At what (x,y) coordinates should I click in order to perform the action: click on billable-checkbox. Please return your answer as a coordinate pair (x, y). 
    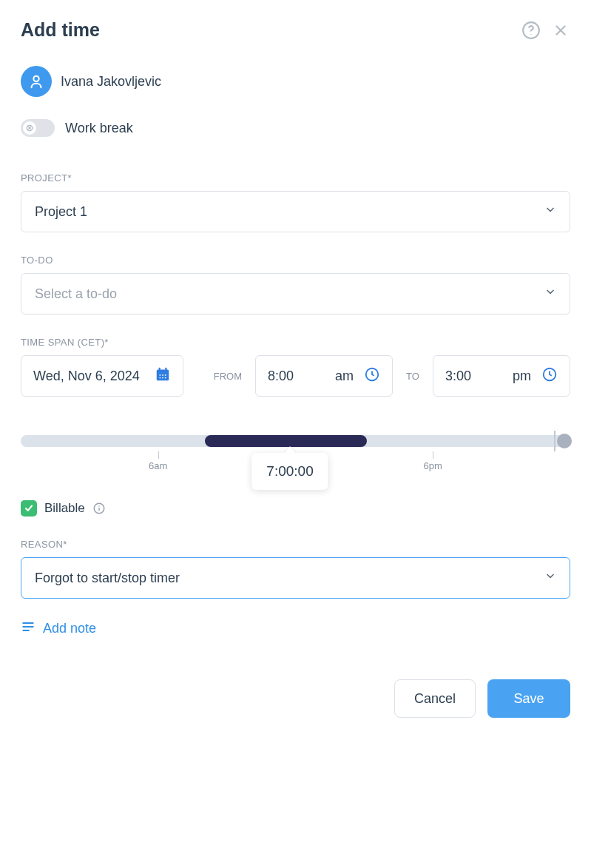
    Looking at the image, I should click on (29, 508).